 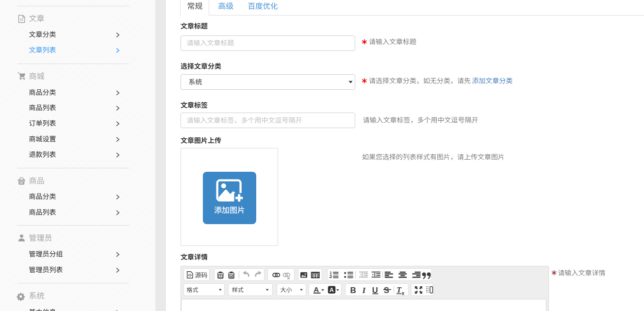 What do you see at coordinates (403, 293) in the screenshot?
I see `svg-text: x` at bounding box center [403, 293].